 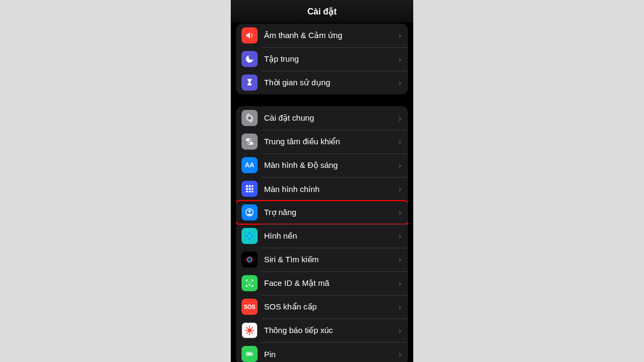 What do you see at coordinates (331, 260) in the screenshot?
I see `row-label: Siri & Tìm kiếm` at bounding box center [331, 260].